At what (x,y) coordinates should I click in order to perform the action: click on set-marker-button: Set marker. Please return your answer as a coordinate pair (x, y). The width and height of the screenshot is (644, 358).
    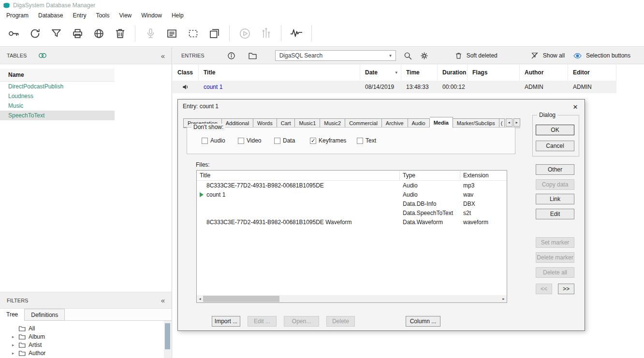
    Looking at the image, I should click on (555, 243).